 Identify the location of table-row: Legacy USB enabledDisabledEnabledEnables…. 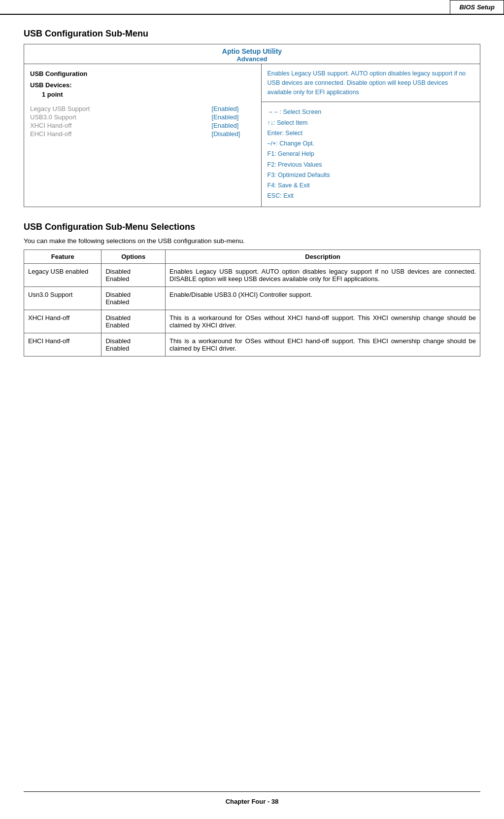
(252, 275).